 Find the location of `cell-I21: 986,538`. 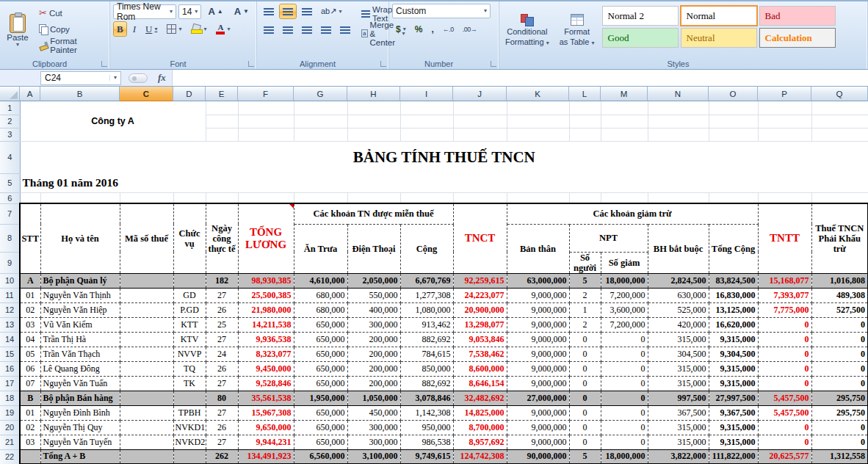

cell-I21: 986,538 is located at coordinates (427, 442).